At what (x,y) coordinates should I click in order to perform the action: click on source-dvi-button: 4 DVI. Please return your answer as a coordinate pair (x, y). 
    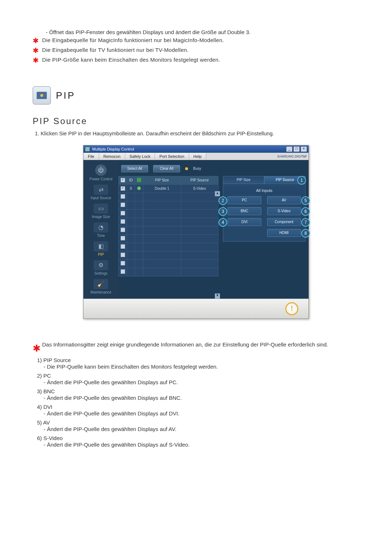
    Looking at the image, I should click on (245, 222).